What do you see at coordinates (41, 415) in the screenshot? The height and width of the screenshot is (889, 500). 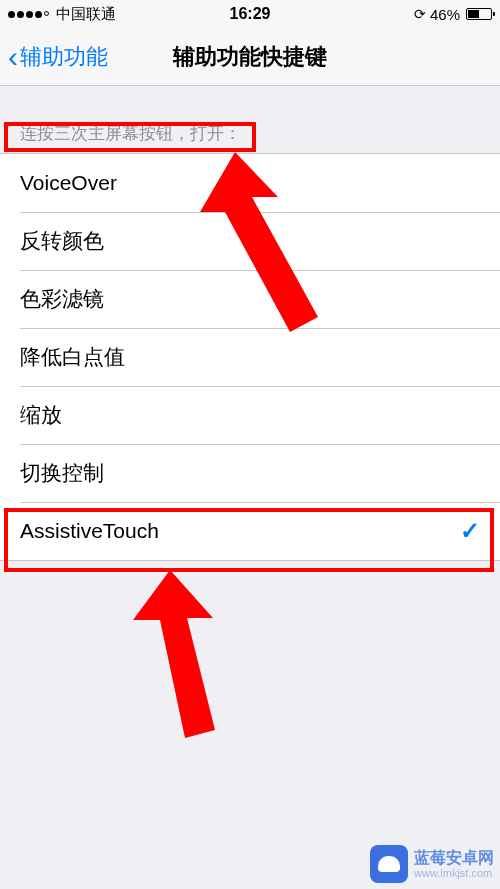 I see `option-label: 缩放` at bounding box center [41, 415].